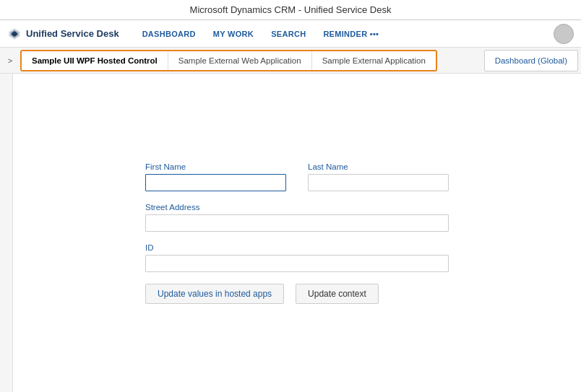 This screenshot has height=392, width=581. Describe the element at coordinates (169, 34) in the screenshot. I see `nav-link-dashboard: DASHBOARD` at that location.